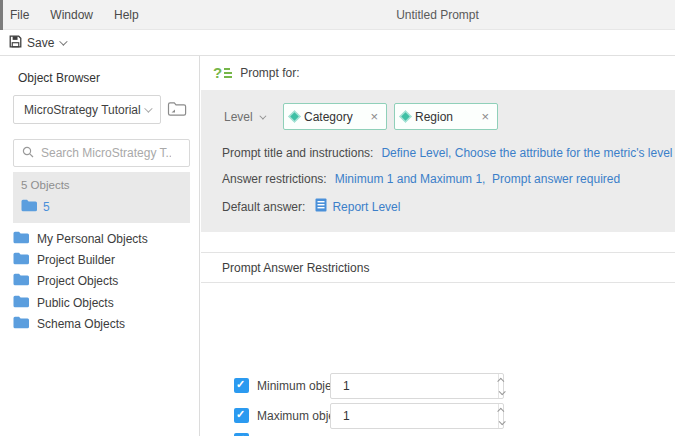 The image size is (675, 436). What do you see at coordinates (417, 416) in the screenshot?
I see `maximum-objects-input` at bounding box center [417, 416].